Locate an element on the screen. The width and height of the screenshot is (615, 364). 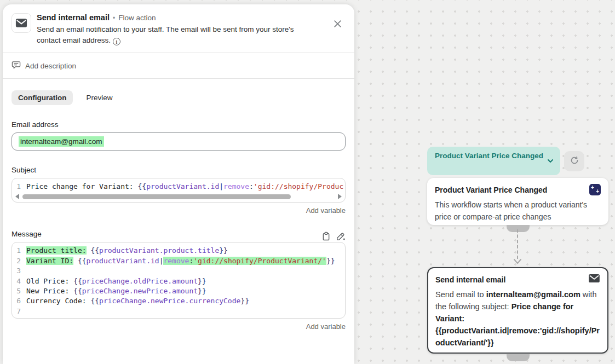
trigger-selector-label: Product Variant Price Changed is located at coordinates (489, 155).